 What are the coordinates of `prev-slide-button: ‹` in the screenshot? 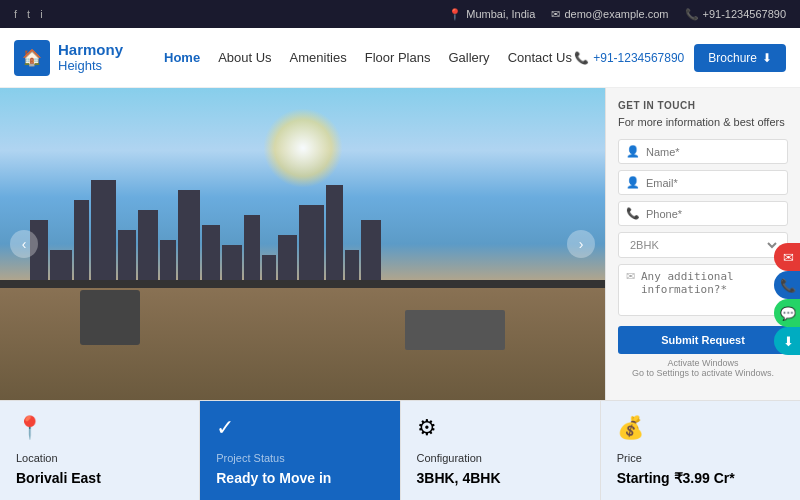 It's located at (24, 244).